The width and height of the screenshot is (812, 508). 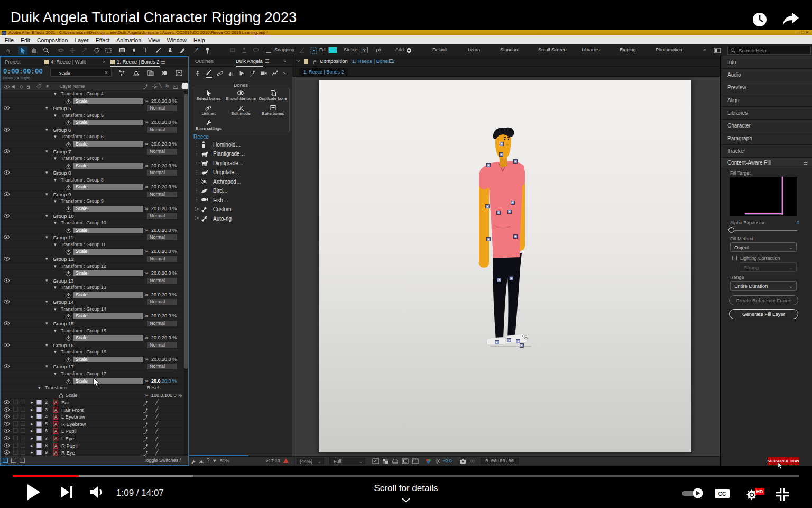 I want to click on controllers-tab-icon, so click(x=232, y=74).